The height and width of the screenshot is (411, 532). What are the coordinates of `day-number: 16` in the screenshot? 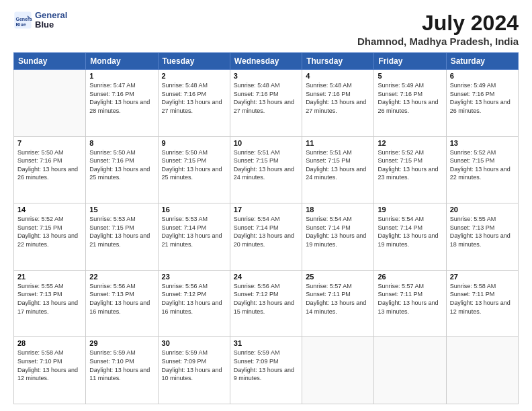 It's located at (194, 210).